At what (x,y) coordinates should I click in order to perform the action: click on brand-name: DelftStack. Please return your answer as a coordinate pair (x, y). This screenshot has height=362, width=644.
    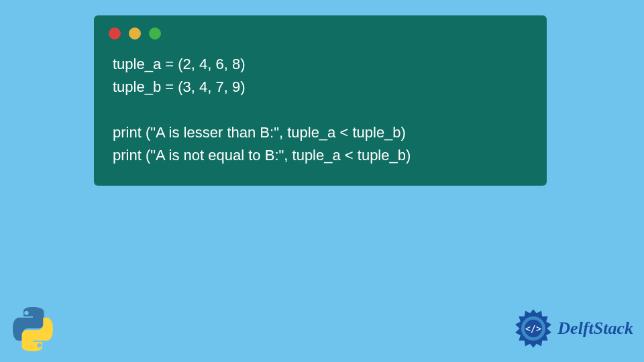
    Looking at the image, I should click on (596, 328).